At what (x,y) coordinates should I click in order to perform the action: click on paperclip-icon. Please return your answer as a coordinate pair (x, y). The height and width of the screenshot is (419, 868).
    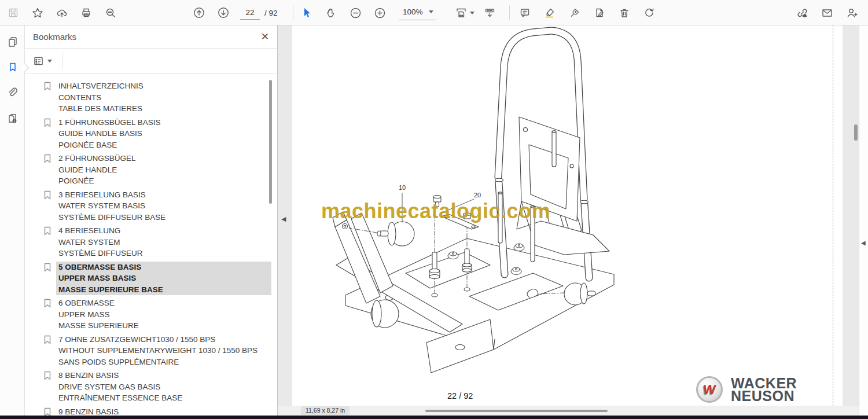
    Looking at the image, I should click on (13, 93).